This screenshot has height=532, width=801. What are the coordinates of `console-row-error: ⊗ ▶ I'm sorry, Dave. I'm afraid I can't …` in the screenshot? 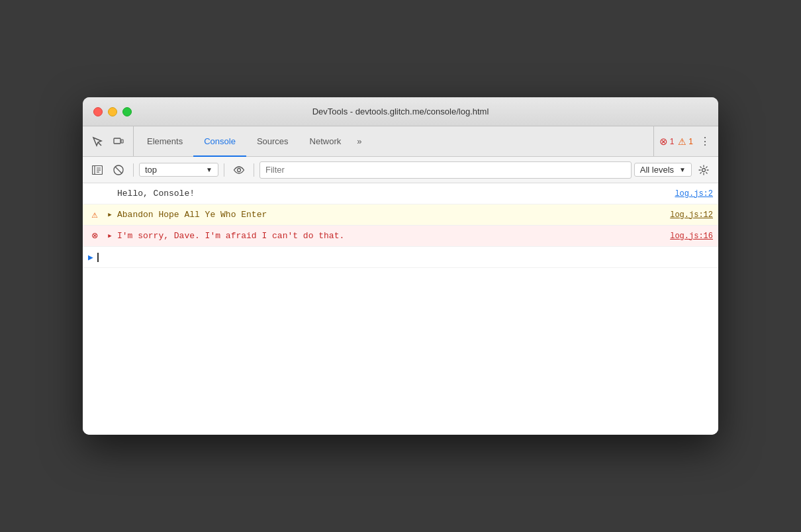 It's located at (400, 236).